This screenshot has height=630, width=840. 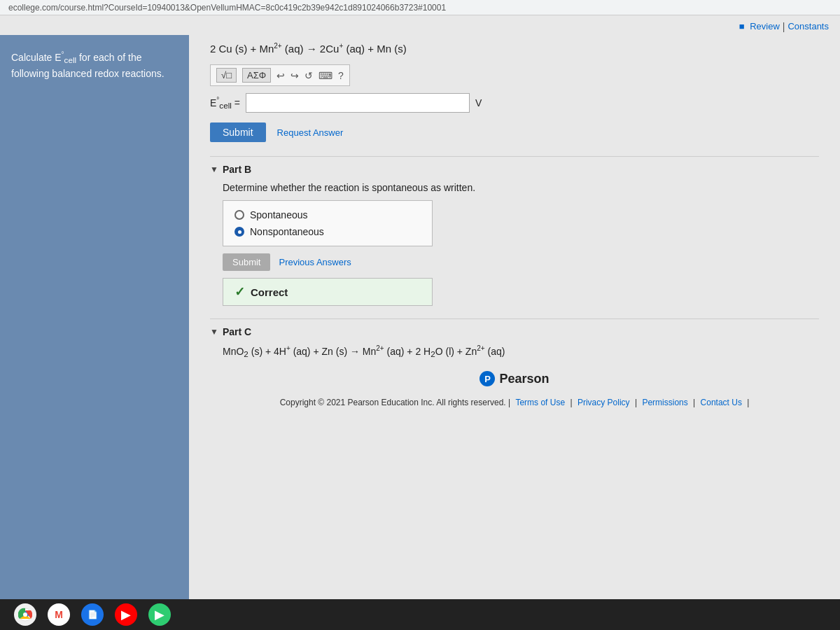 I want to click on request-answer-link: Request Answer, so click(x=311, y=133).